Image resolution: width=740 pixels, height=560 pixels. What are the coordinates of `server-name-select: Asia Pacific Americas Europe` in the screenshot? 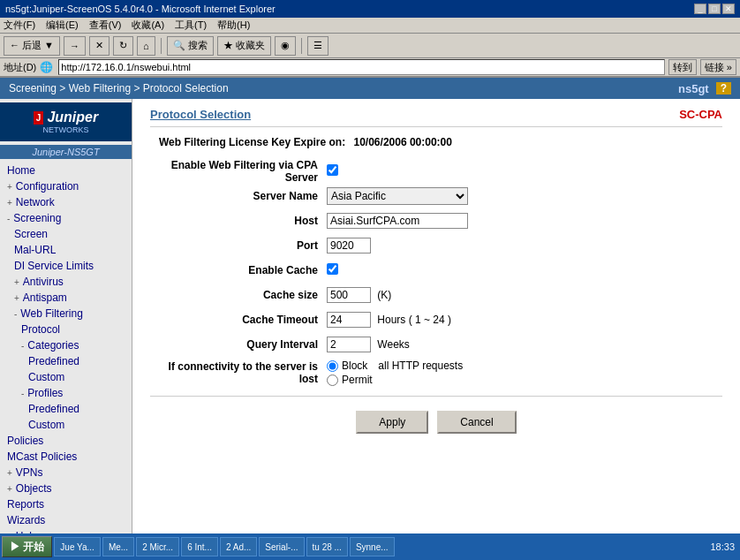 It's located at (397, 196).